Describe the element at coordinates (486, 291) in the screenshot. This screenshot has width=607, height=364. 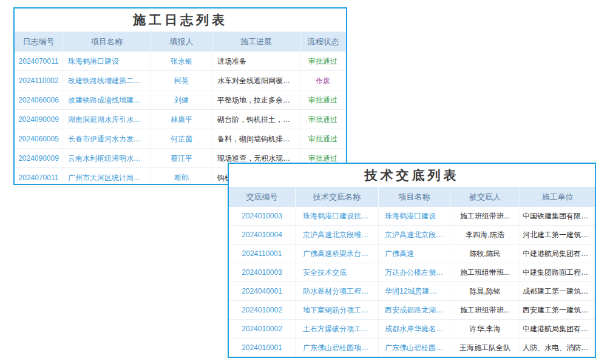
I see `receiver-text: 陈晨,陈铭` at that location.